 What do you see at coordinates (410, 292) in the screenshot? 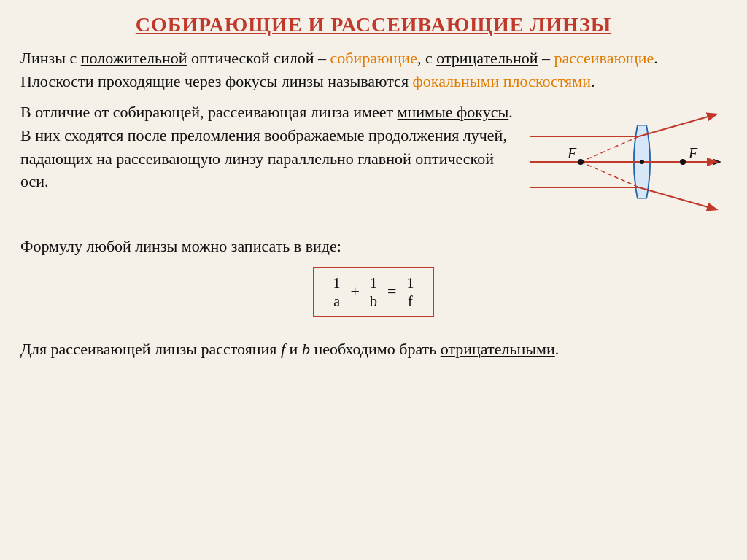
I see `fraction-3: 1 f` at bounding box center [410, 292].